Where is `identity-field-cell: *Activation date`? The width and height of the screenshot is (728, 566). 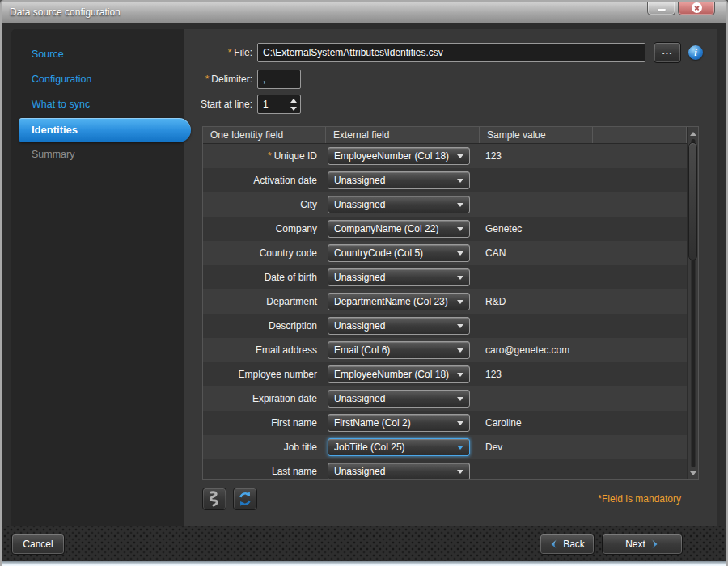 identity-field-cell: *Activation date is located at coordinates (265, 180).